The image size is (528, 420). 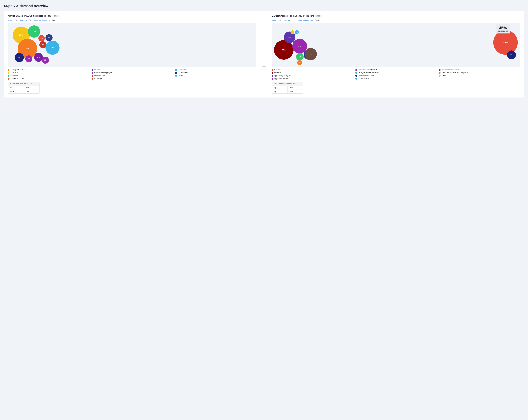 I want to click on left-aggs-value: Total, so click(x=53, y=20).